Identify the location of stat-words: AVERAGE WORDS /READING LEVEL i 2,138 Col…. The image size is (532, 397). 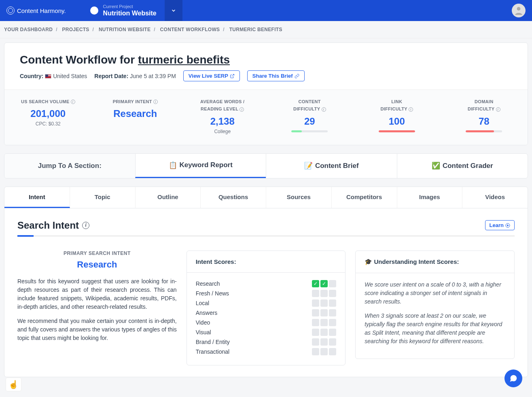
(223, 117).